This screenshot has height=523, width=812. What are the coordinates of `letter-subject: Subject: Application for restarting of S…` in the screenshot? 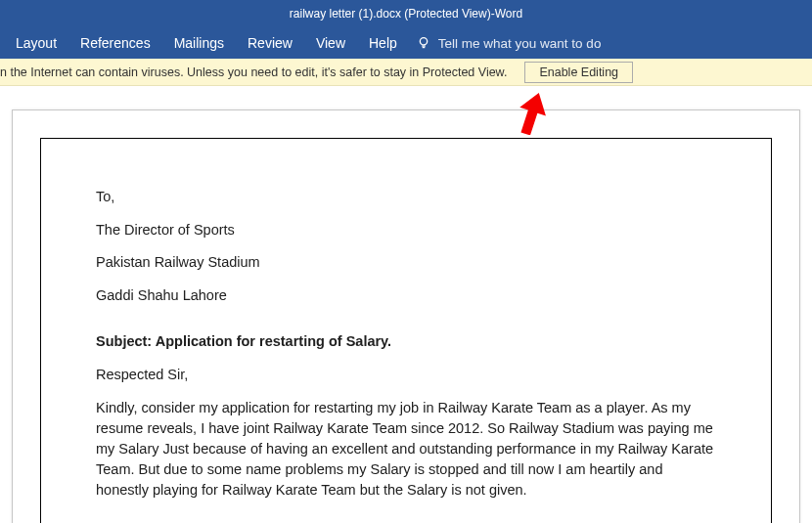 It's located at (406, 342).